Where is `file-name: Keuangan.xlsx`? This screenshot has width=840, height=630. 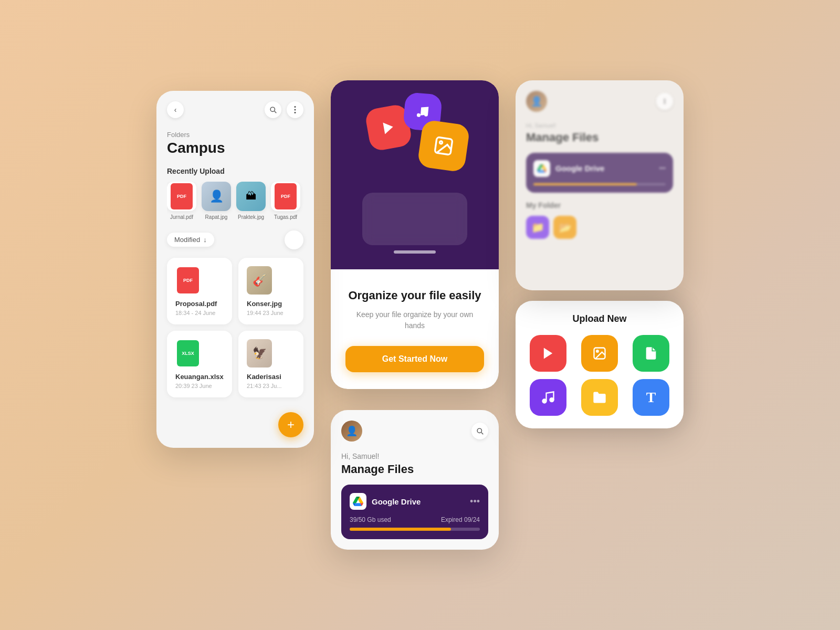
file-name: Keuangan.xlsx is located at coordinates (200, 377).